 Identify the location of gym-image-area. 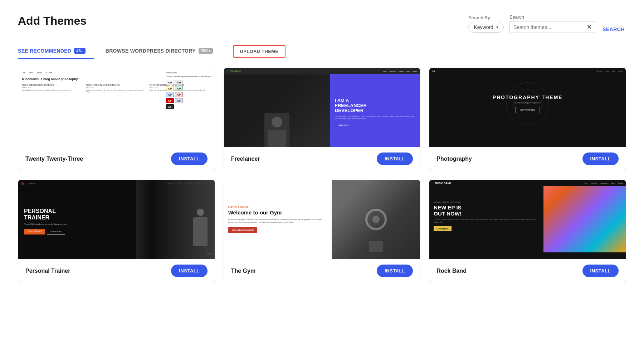
(376, 219).